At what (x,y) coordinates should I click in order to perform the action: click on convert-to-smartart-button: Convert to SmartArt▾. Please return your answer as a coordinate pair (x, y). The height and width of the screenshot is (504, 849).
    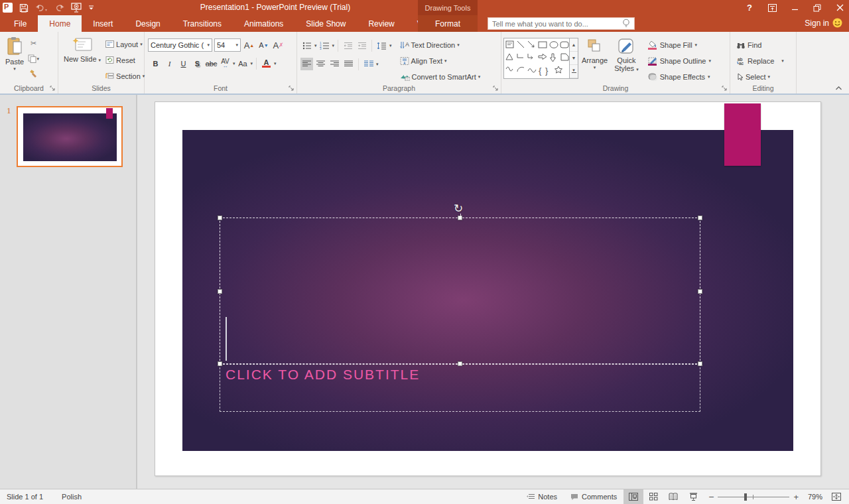
    Looking at the image, I should click on (440, 77).